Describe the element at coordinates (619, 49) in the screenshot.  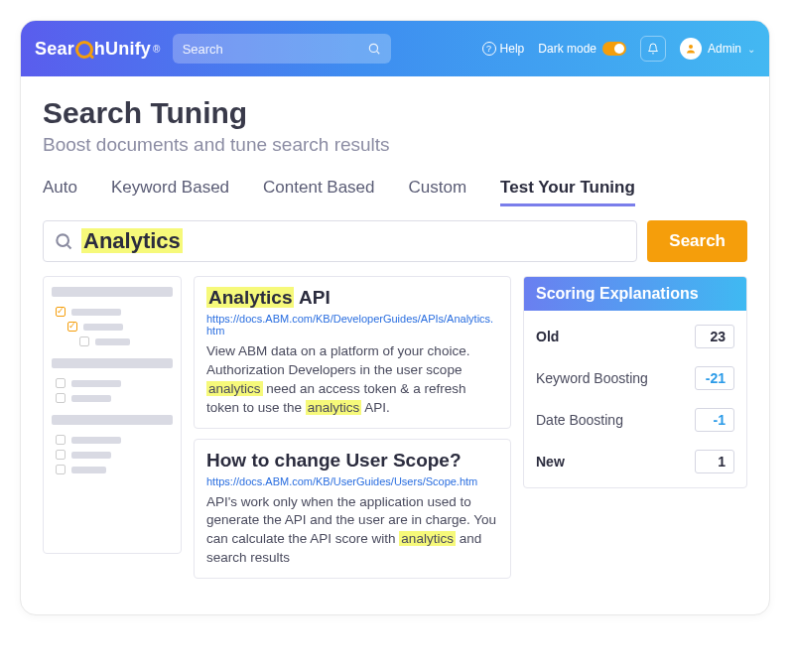
I see `top-right-controls: ? Help Dark mode Admin ⌄` at that location.